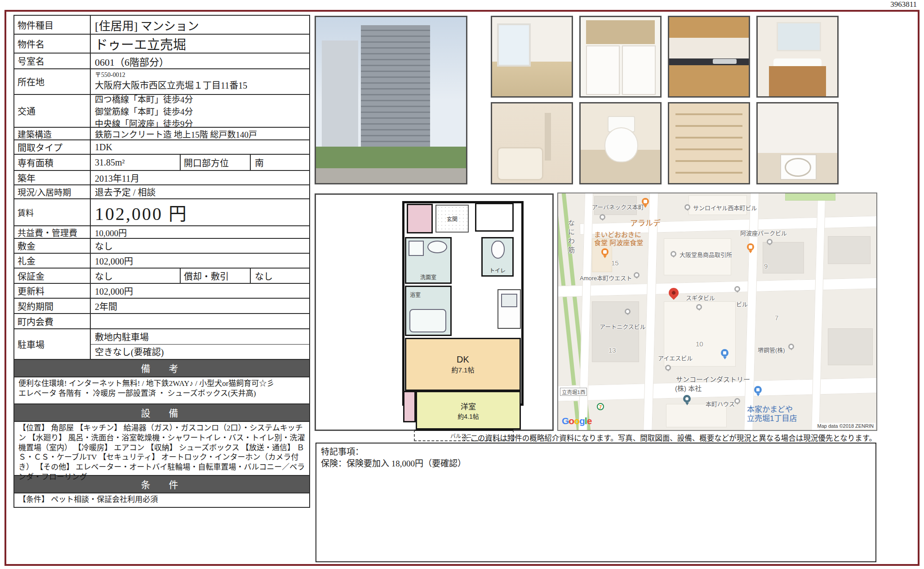 This screenshot has height=569, width=924. Describe the element at coordinates (200, 111) in the screenshot. I see `value-transport: 四つ橋線「本町」徒歩4分 御堂筋線「本町」徒歩4分 中央線「阿波座」徒歩9分` at that location.